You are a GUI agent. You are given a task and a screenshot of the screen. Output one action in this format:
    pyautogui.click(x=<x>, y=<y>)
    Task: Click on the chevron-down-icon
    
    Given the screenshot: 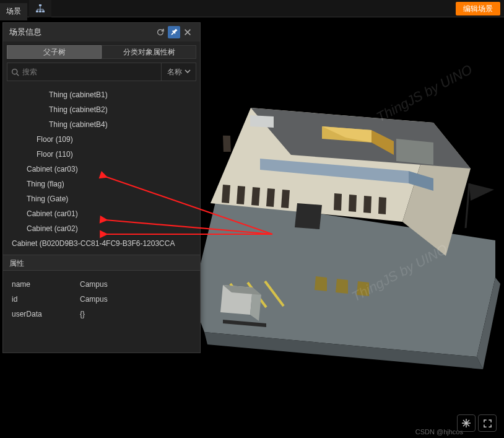 What is the action you would take?
    pyautogui.click(x=188, y=72)
    